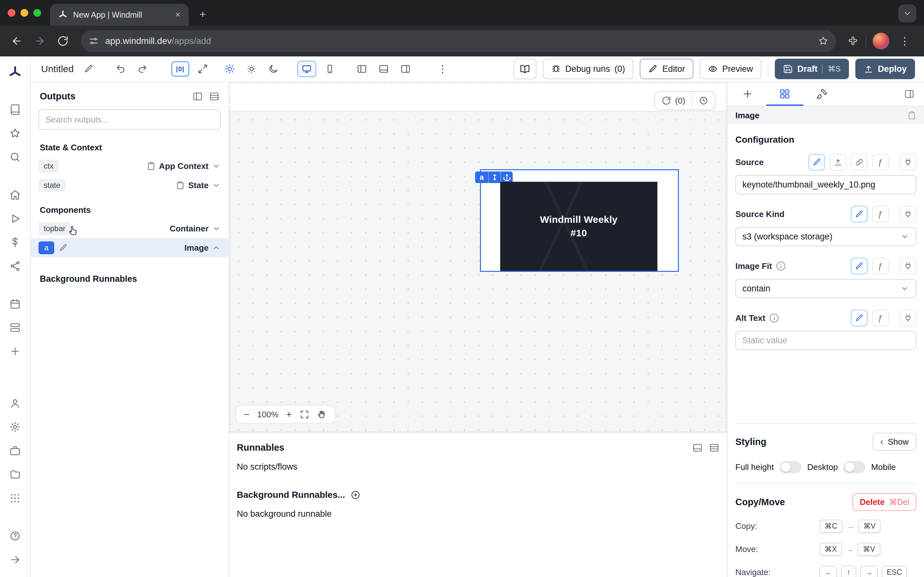 Image resolution: width=924 pixels, height=577 pixels. What do you see at coordinates (859, 214) in the screenshot?
I see `source-kind-static-button` at bounding box center [859, 214].